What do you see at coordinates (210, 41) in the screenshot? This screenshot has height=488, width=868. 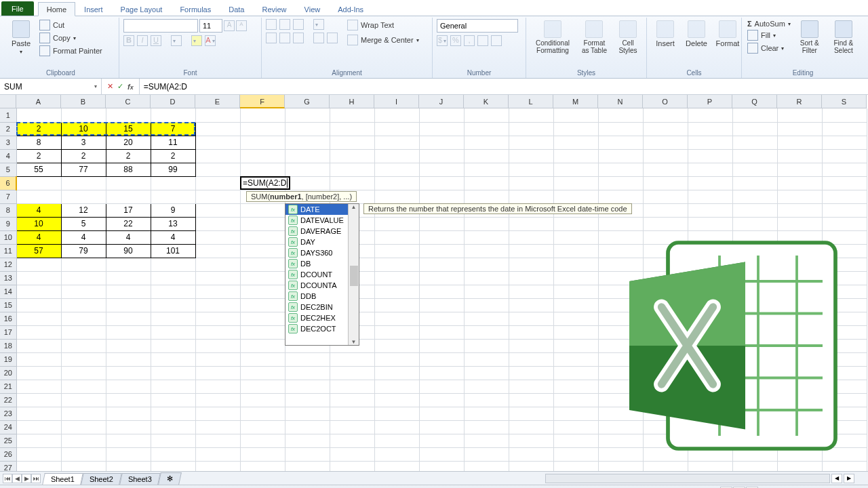 I see `font-color-button: A` at bounding box center [210, 41].